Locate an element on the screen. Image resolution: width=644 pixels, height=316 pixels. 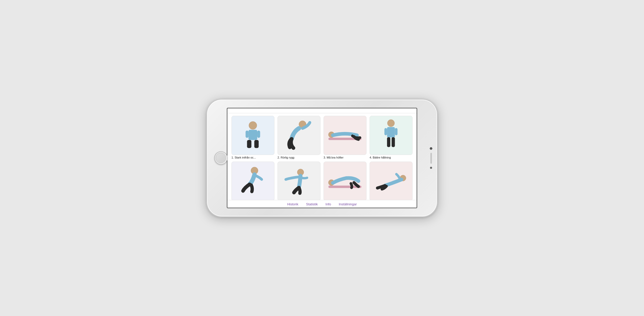
tab-installningar: Inställningar is located at coordinates (348, 204).